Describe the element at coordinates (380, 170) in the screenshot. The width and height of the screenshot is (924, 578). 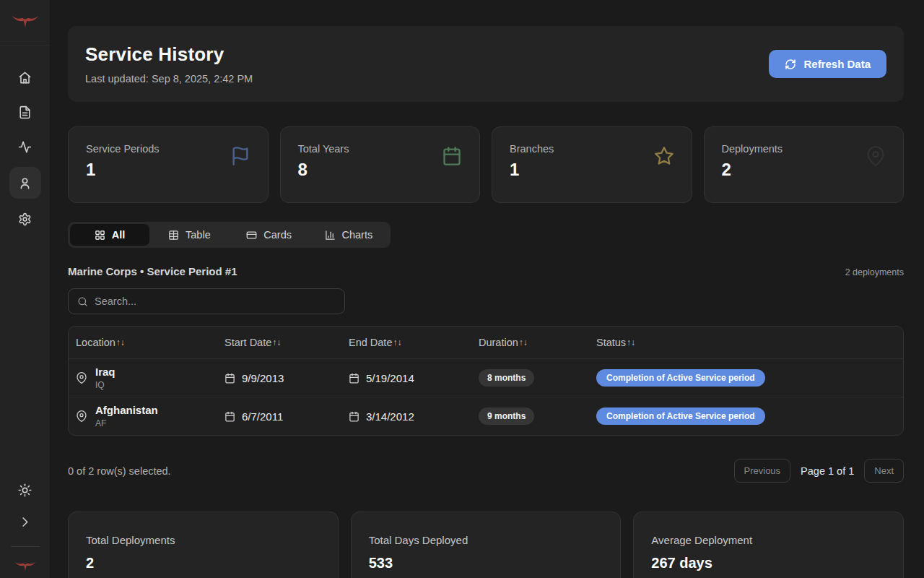
I see `stat-value: 8` at that location.